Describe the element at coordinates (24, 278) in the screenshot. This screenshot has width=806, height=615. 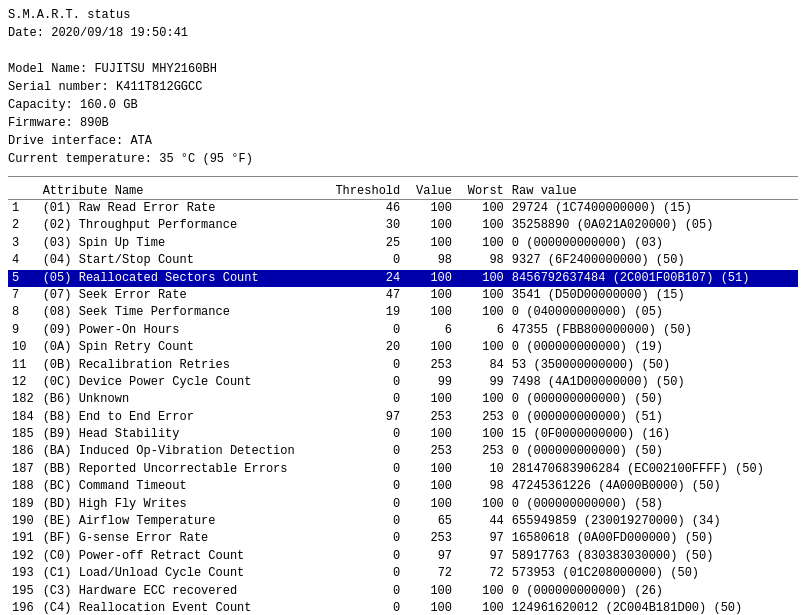
I see `row-num: 5` at that location.